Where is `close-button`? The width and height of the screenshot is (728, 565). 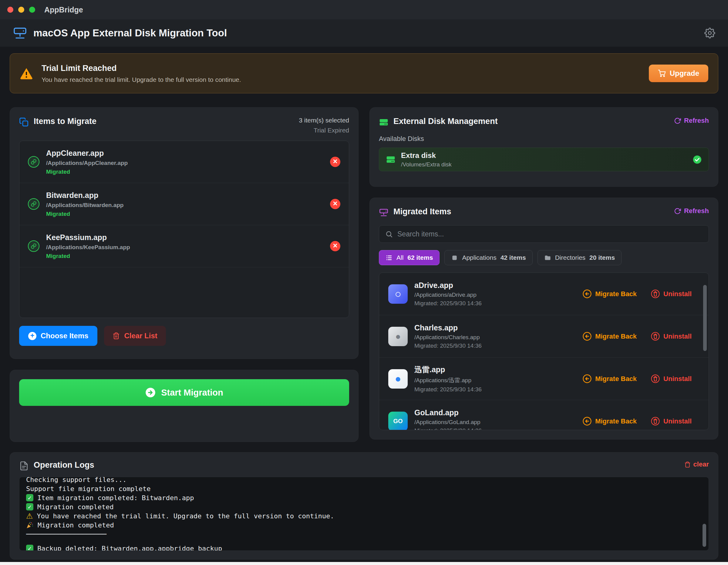
close-button is located at coordinates (10, 10).